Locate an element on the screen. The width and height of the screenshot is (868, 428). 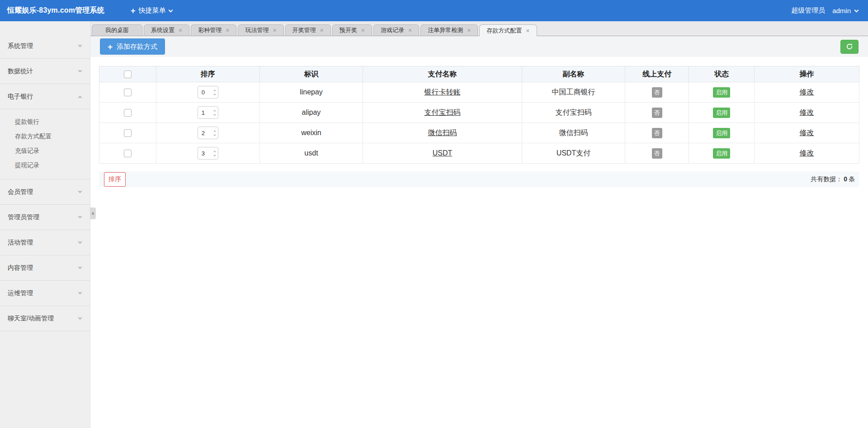
tab-2: 彩种管理× is located at coordinates (213, 30).